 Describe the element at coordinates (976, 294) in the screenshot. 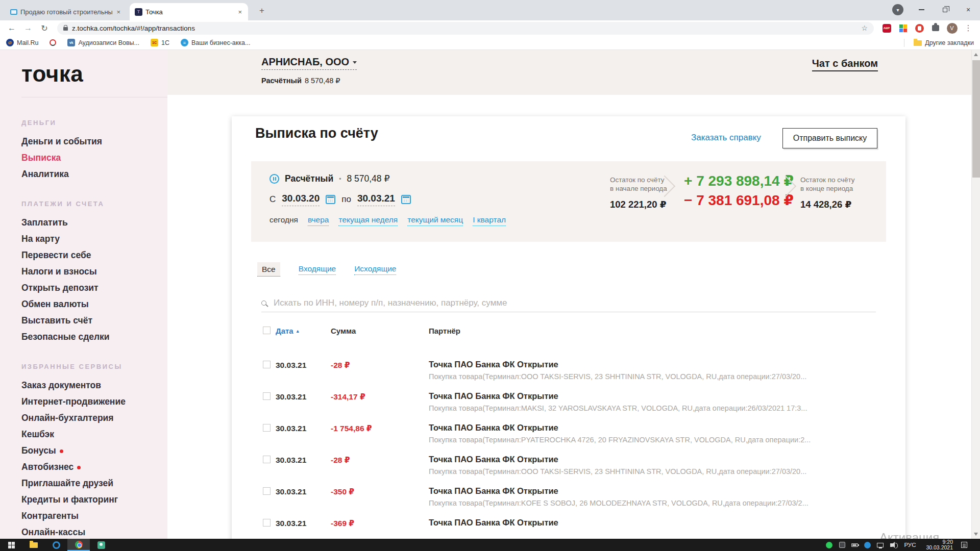

I see `page-scrollbar` at that location.